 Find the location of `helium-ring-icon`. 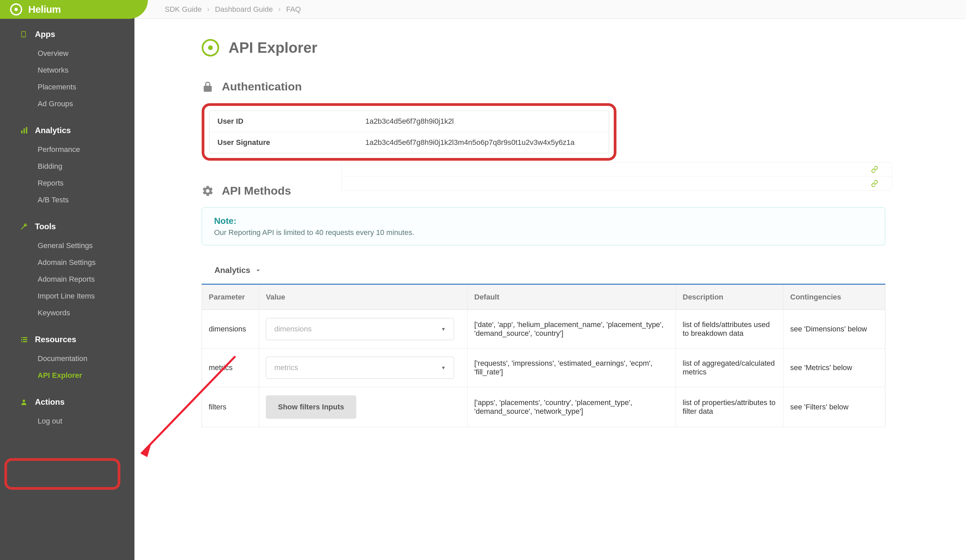

helium-ring-icon is located at coordinates (210, 48).